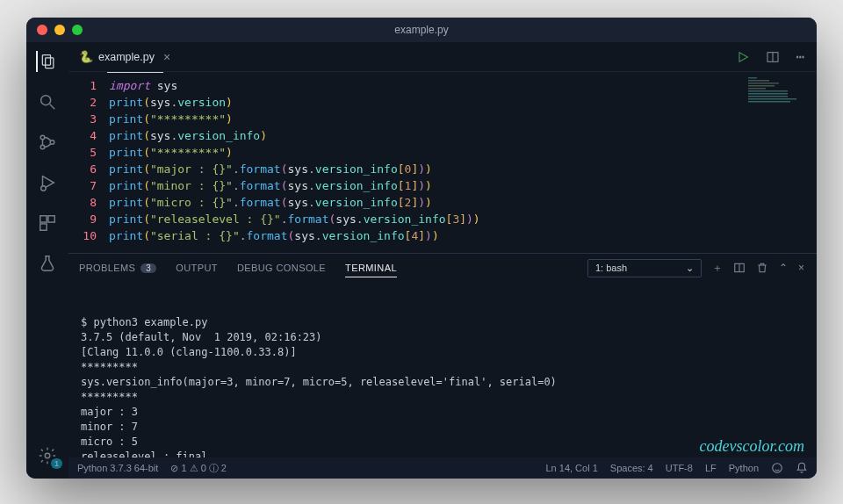 Image resolution: width=843 pixels, height=504 pixels. I want to click on line-number-gutter: 12345678910, so click(89, 161).